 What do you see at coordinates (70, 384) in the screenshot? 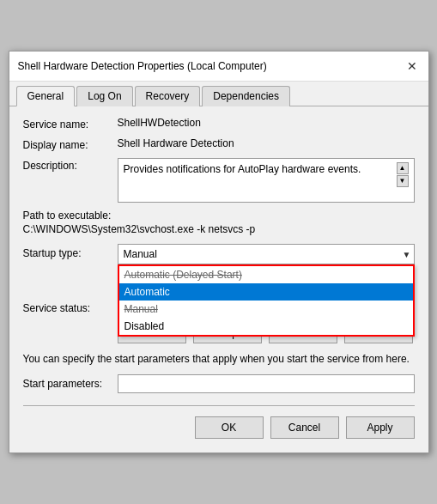
I see `start-params-label: Start parameters:` at bounding box center [70, 384].